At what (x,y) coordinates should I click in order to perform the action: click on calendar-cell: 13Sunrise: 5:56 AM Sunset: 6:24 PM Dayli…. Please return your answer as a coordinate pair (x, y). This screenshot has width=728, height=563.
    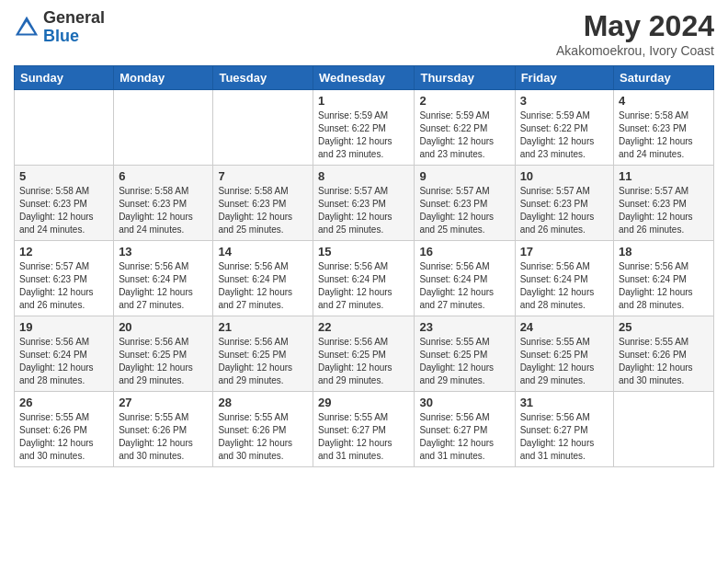
    Looking at the image, I should click on (164, 279).